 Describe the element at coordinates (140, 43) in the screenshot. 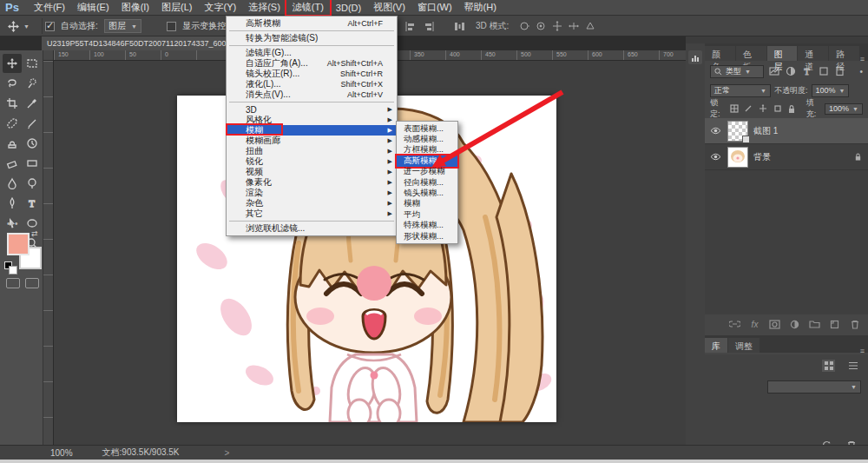

I see `document-tab: U2319P55T4D134846F50DT20071120174337_600…` at that location.